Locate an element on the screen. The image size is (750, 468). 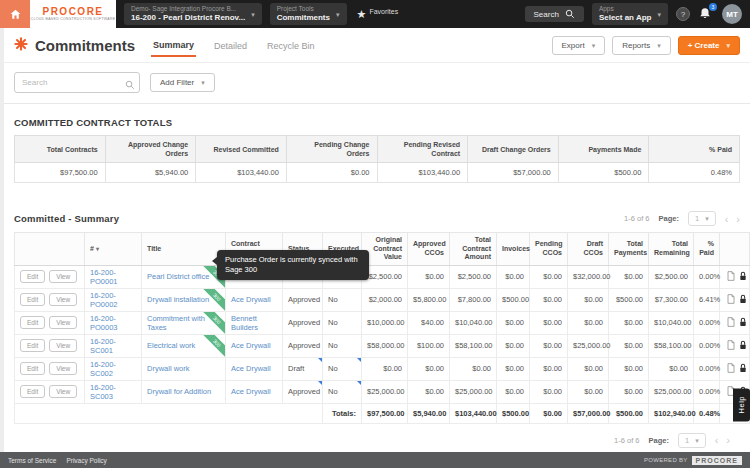
tab-detailed: Detailed is located at coordinates (230, 46).